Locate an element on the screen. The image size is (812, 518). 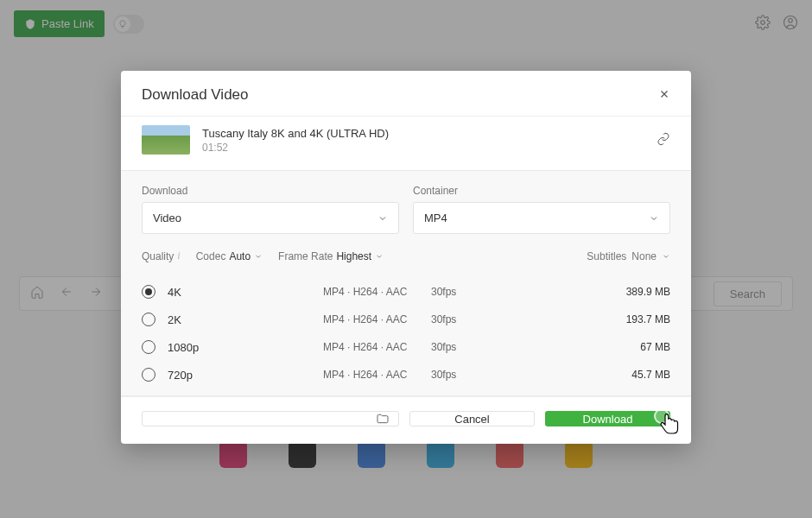
subtitles-select: Subtitles None is located at coordinates (629, 256).